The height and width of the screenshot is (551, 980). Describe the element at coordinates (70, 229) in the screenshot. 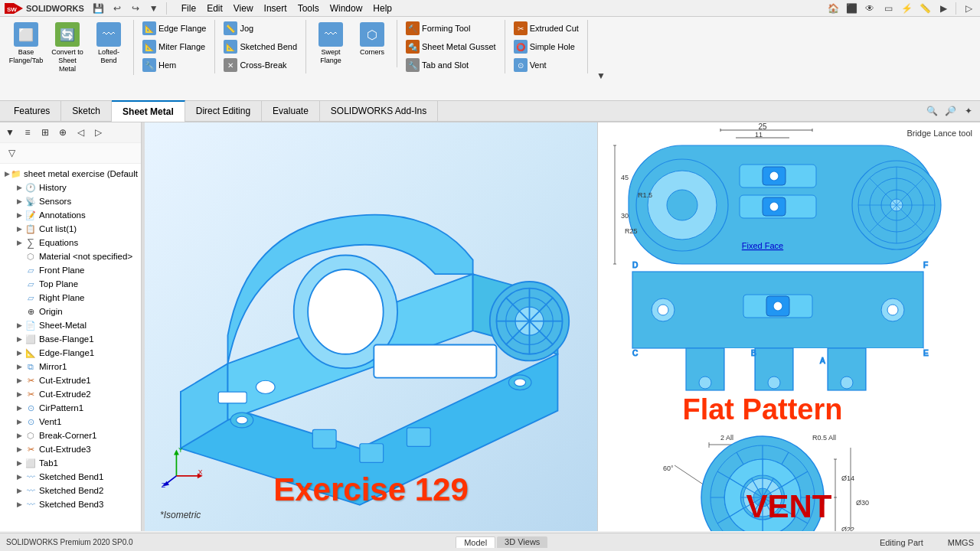

I see `tree-item-cutlist: ▶ 📋 Cut list(1)` at that location.